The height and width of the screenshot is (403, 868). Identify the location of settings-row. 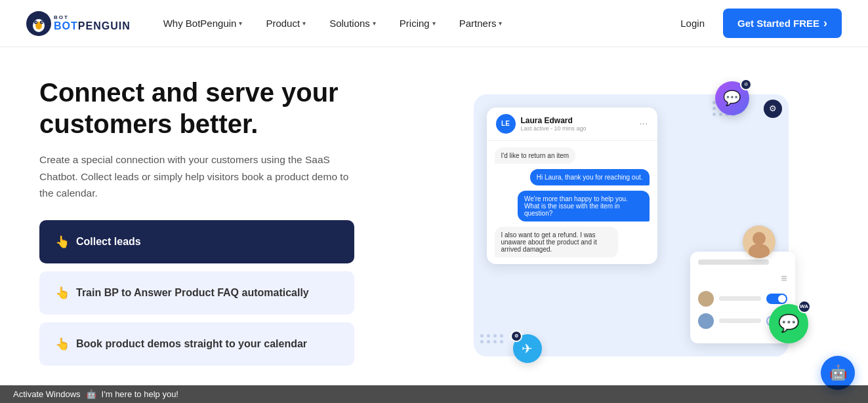
(743, 299).